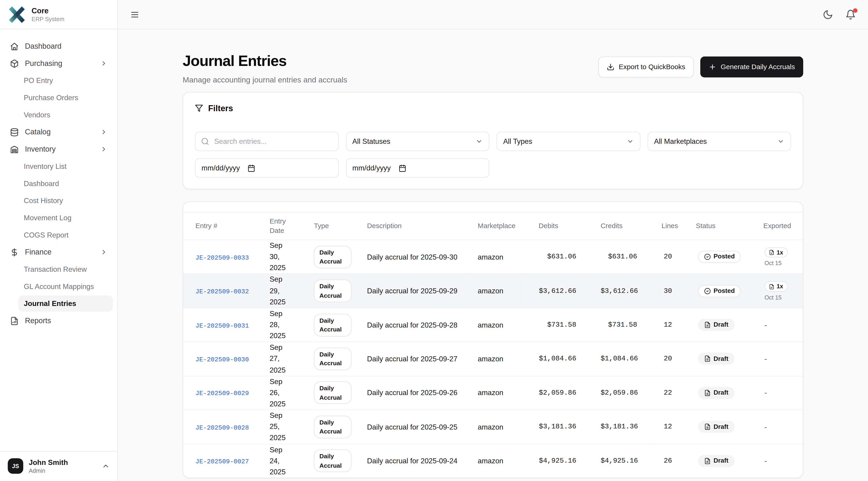 The height and width of the screenshot is (481, 868). Describe the element at coordinates (668, 291) in the screenshot. I see `lines-count: 30` at that location.